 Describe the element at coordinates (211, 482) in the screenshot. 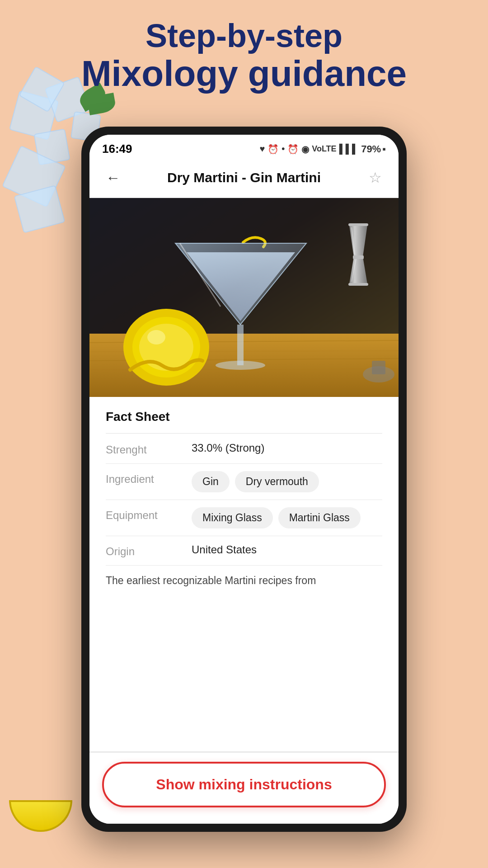

I see `ingredient-tag-gin: Gin` at that location.